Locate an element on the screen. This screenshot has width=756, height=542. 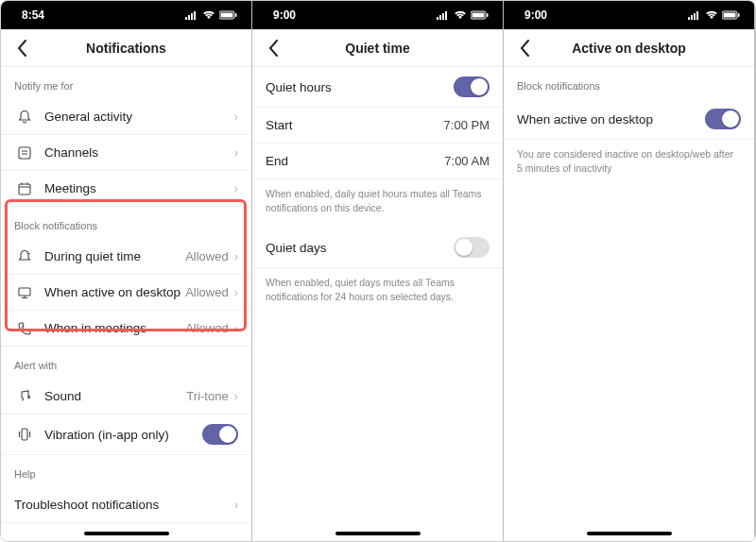
bell-icon is located at coordinates (25, 117).